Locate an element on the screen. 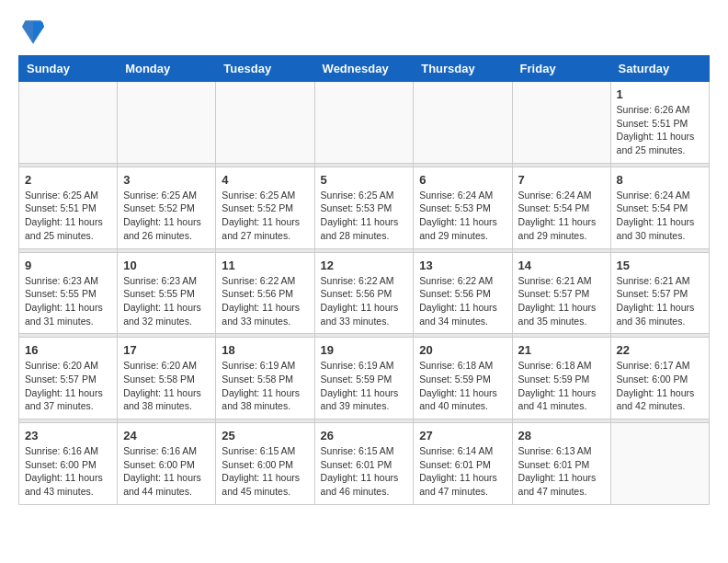 Image resolution: width=728 pixels, height=563 pixels. day-number: 24 is located at coordinates (166, 436).